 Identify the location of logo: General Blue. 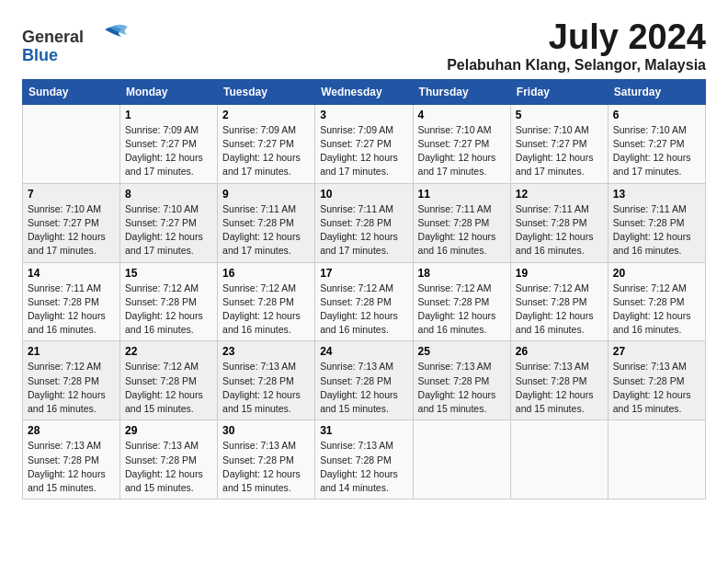
(77, 47).